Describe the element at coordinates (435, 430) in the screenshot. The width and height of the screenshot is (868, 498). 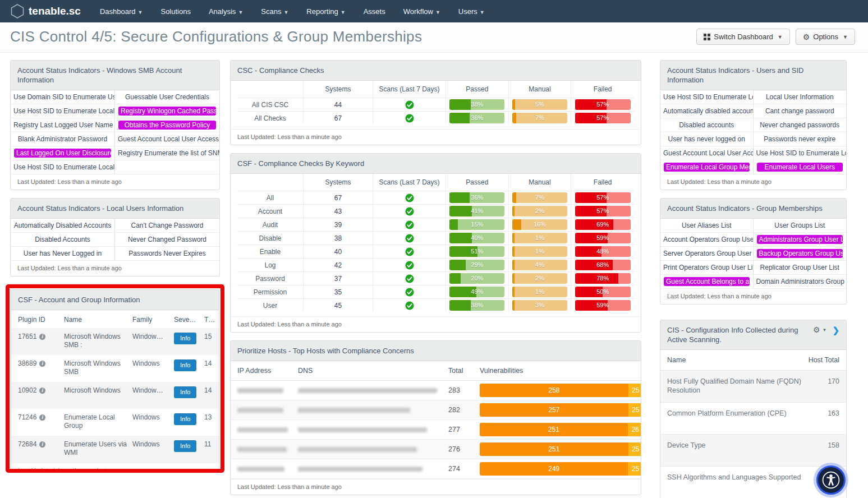
I see `host-row: 27725126` at that location.